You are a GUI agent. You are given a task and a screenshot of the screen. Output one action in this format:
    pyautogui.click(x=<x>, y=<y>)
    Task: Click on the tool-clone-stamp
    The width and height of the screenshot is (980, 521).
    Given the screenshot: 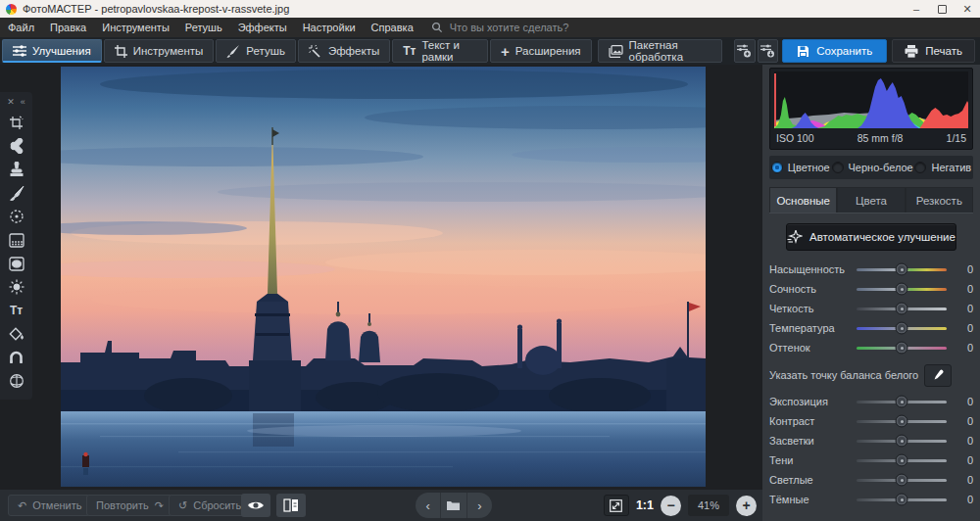 What is the action you would take?
    pyautogui.click(x=17, y=169)
    